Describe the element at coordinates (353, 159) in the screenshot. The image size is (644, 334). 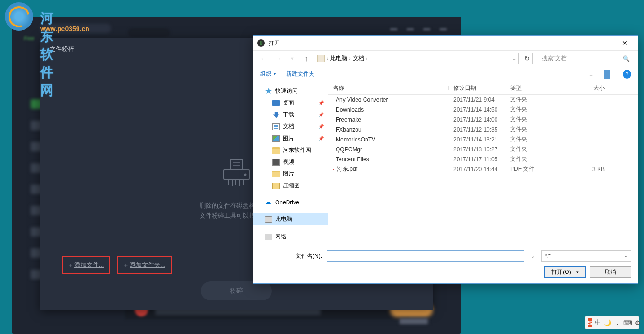
I see `file-name: Tencent Files` at that location.